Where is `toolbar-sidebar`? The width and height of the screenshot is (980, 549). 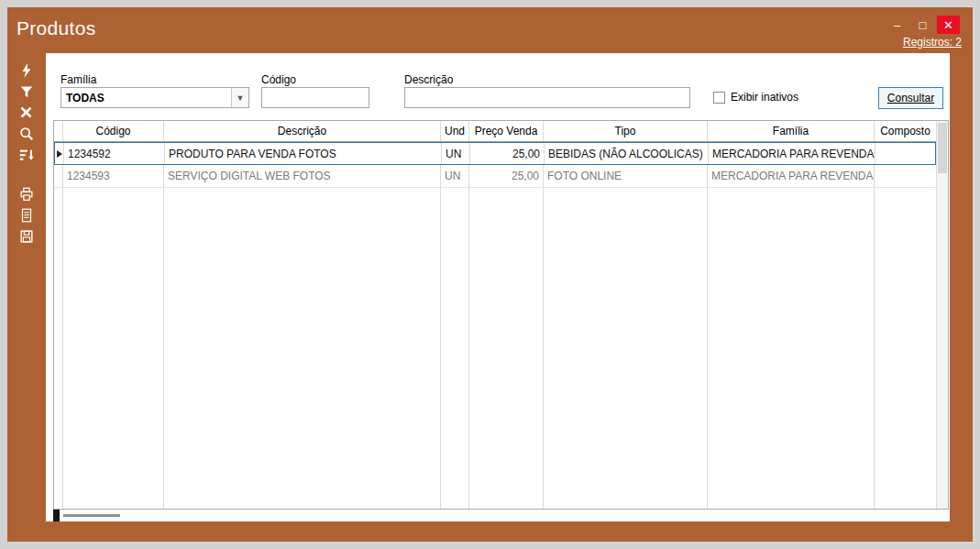
toolbar-sidebar is located at coordinates (27, 288).